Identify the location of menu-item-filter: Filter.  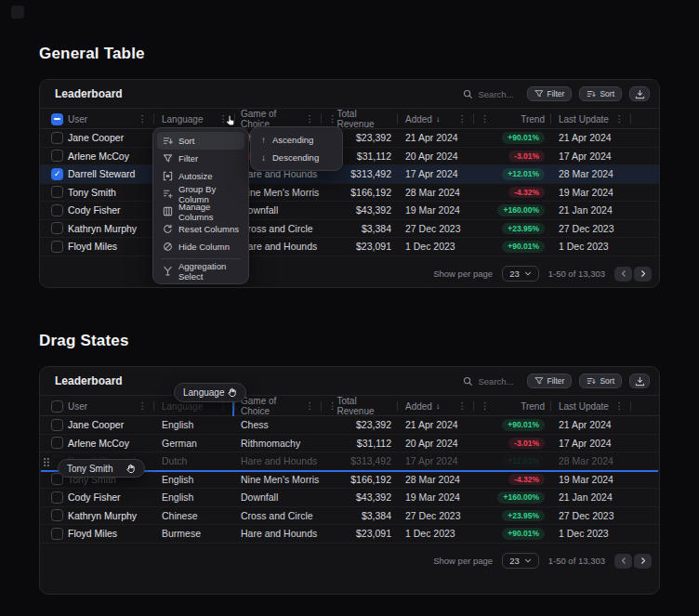
(201, 158).